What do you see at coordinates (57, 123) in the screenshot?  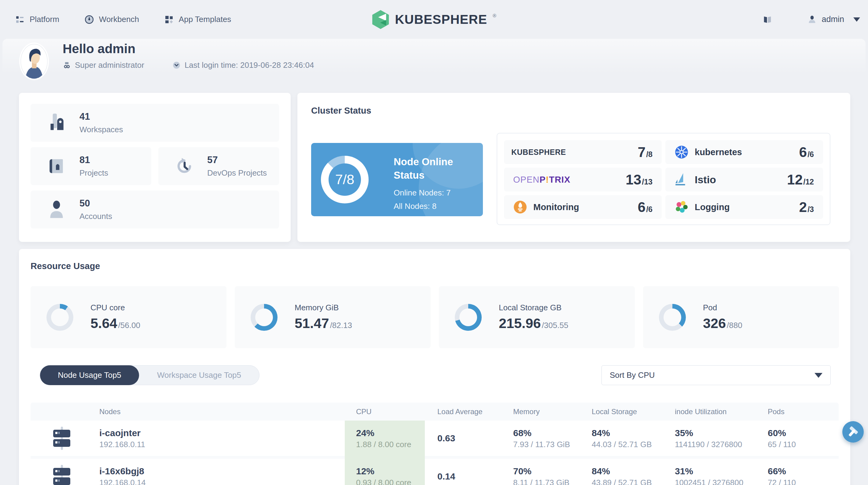 I see `workspaces-icon` at bounding box center [57, 123].